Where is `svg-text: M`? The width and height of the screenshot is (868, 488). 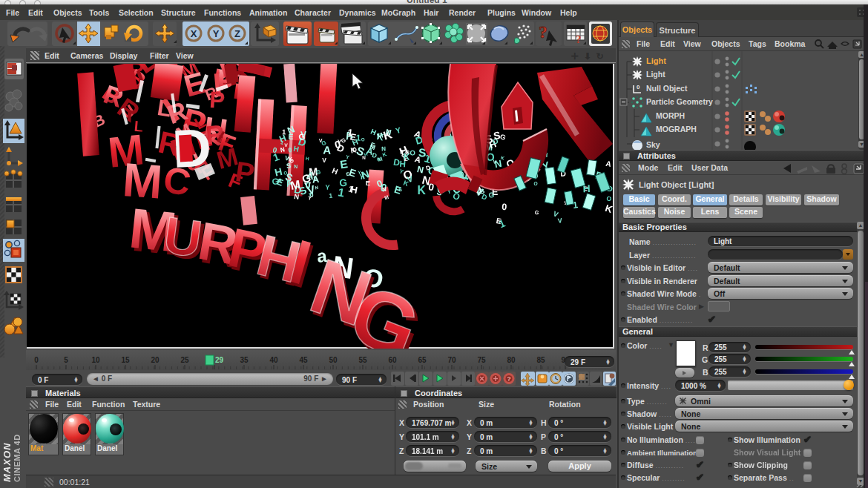
svg-text: M is located at coordinates (380, 159).